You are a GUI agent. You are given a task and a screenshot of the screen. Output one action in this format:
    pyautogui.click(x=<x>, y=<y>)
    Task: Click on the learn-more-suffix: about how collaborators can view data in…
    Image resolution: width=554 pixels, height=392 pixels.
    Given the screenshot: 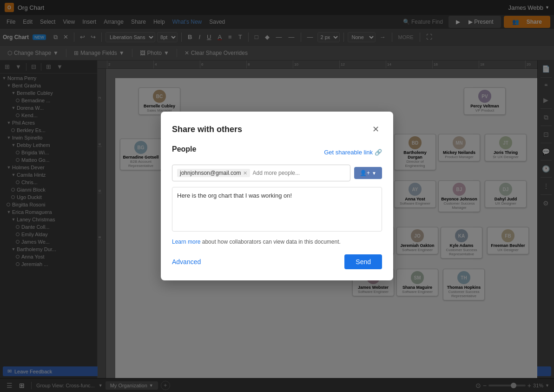 What is the action you would take?
    pyautogui.click(x=270, y=242)
    